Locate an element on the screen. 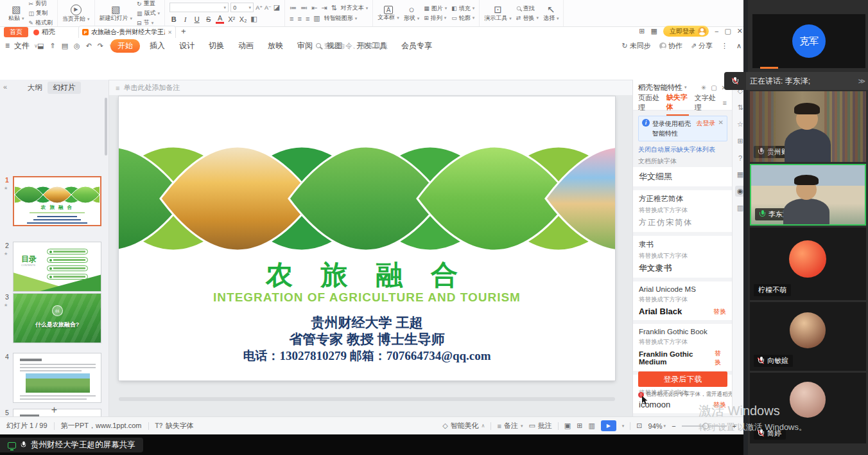 This screenshot has width=868, height=455. minimize-button: − is located at coordinates (716, 31).